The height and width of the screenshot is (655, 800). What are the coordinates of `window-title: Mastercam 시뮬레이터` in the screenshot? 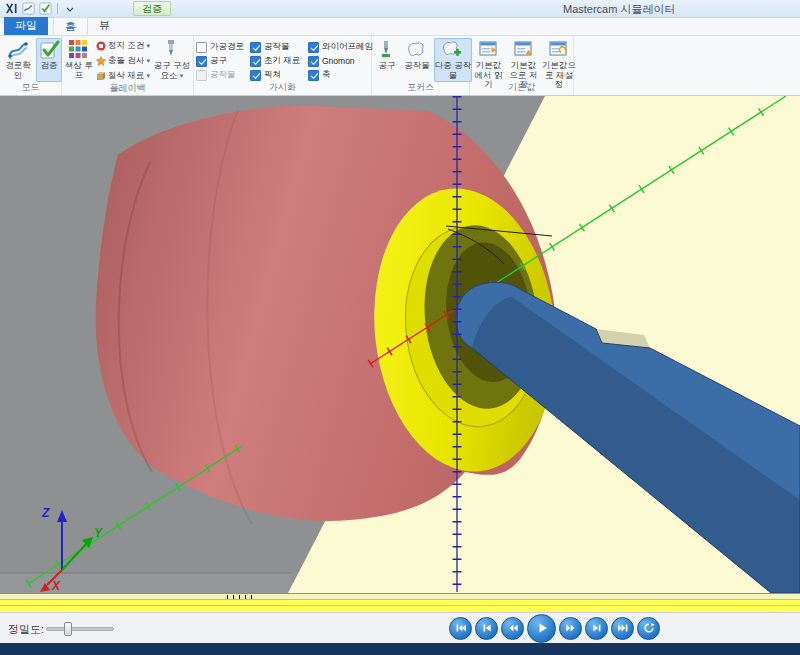 It's located at (619, 10).